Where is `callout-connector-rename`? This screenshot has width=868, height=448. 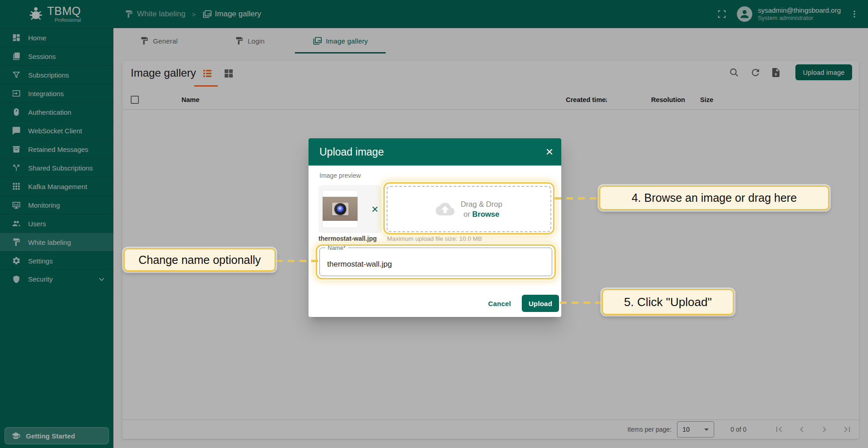
callout-connector-rename is located at coordinates (297, 261).